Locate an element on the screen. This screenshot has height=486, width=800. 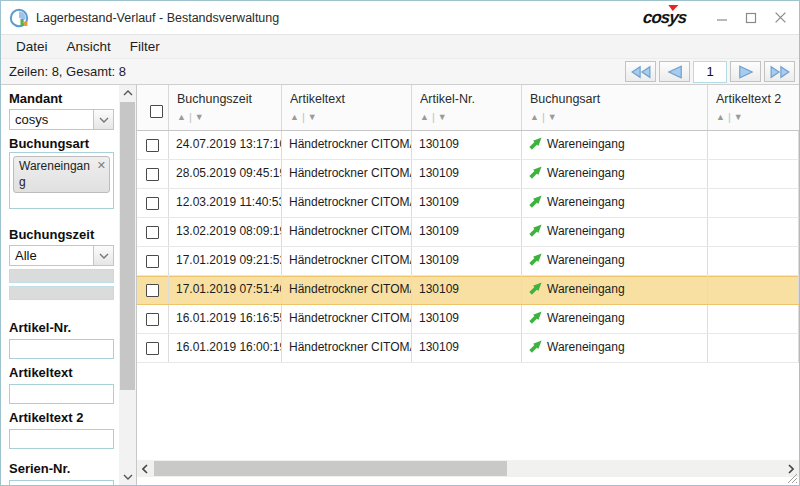
menu-bar: Datei Ansicht Filter is located at coordinates (400, 46).